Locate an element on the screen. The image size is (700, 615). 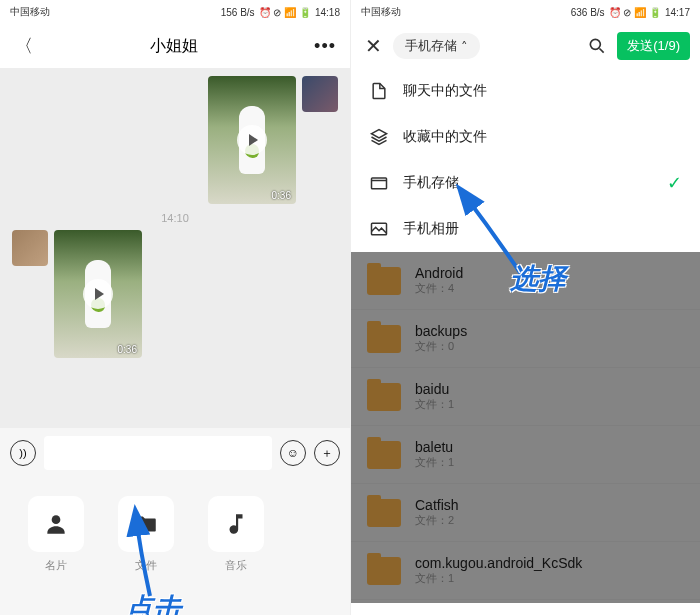
close-icon: ✕ is located at coordinates (373, 46).